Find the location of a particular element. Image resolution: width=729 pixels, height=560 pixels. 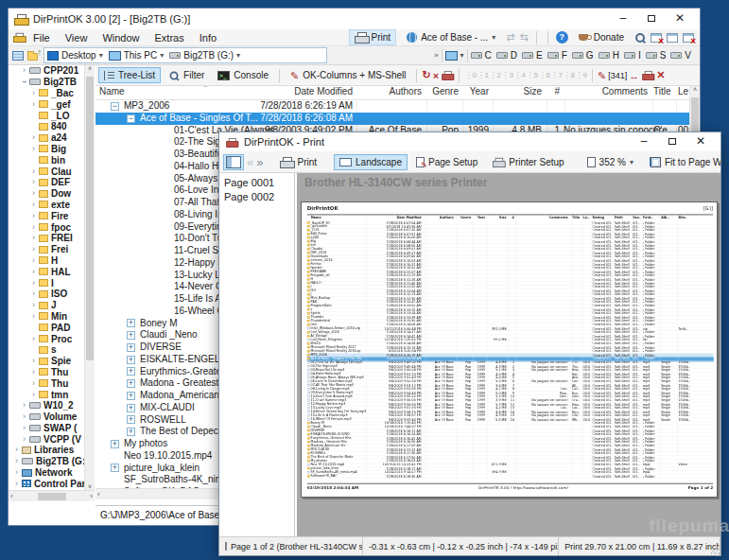

donate-button: Donate is located at coordinates (601, 38).